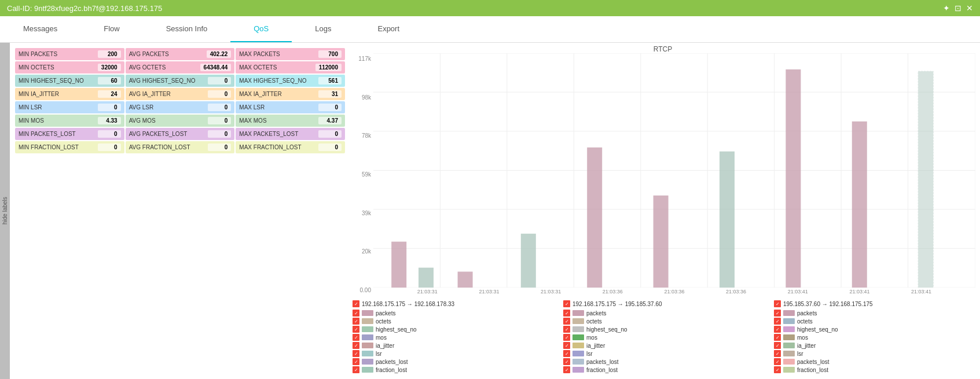  What do you see at coordinates (69, 147) in the screenshot?
I see `stat-cell: MIN FRACTION_LOST0` at bounding box center [69, 147].